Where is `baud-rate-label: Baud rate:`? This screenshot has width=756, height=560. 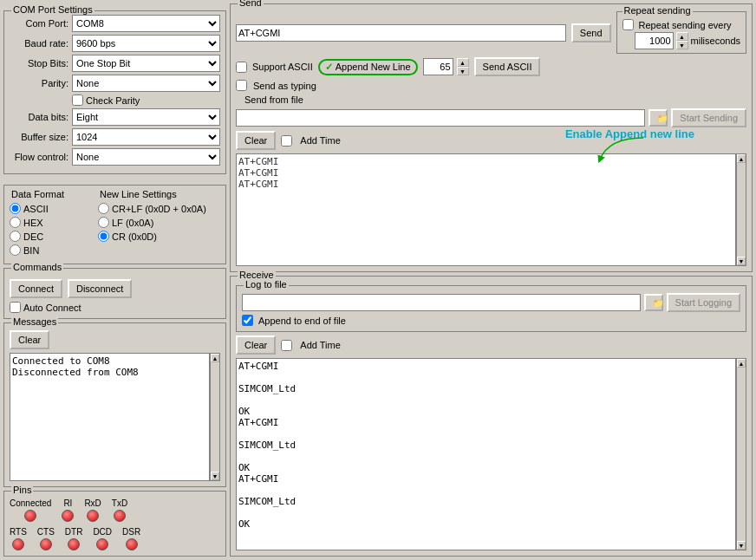
baud-rate-label: Baud rate: is located at coordinates (41, 43).